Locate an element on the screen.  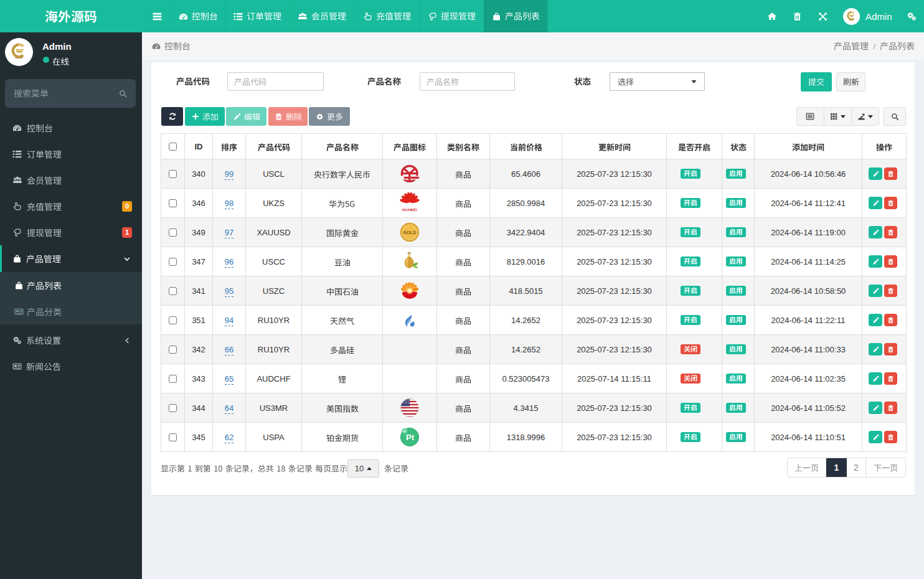
svg-text: HUAWEI is located at coordinates (410, 210).